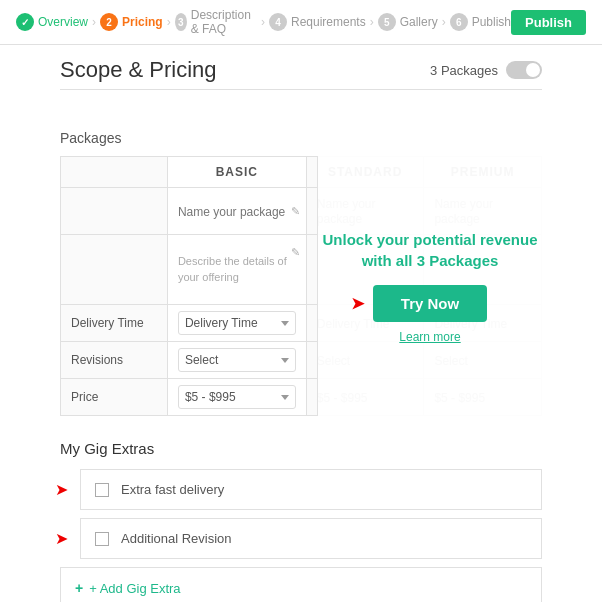  I want to click on top-nav: ✓ Overview › 2 Pricing › 3 Description &…, so click(301, 22).